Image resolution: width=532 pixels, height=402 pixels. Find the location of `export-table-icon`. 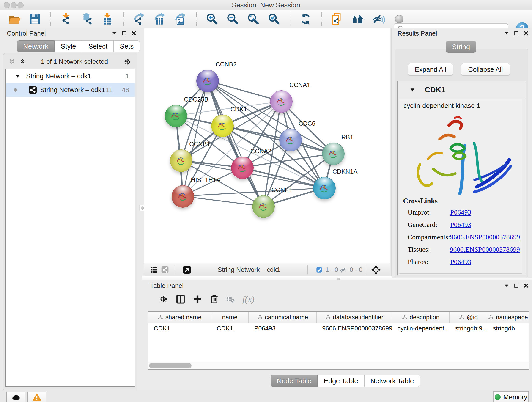

export-table-icon is located at coordinates (160, 19).